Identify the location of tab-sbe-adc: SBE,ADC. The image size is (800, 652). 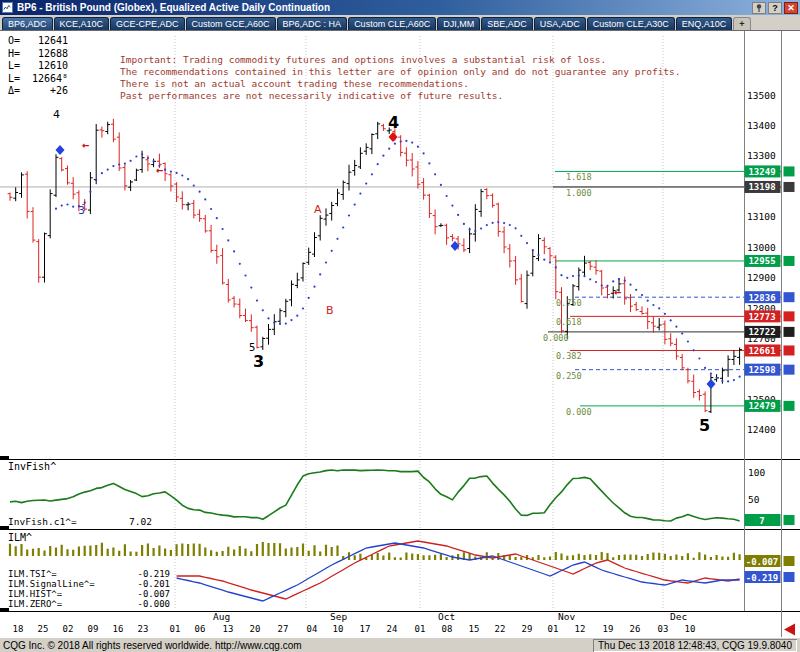
(507, 24).